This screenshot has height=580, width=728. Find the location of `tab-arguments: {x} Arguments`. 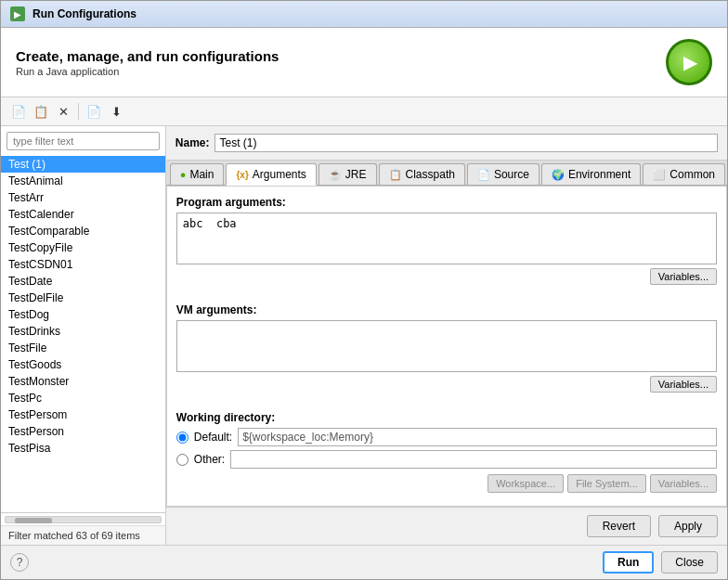

tab-arguments: {x} Arguments is located at coordinates (271, 174).